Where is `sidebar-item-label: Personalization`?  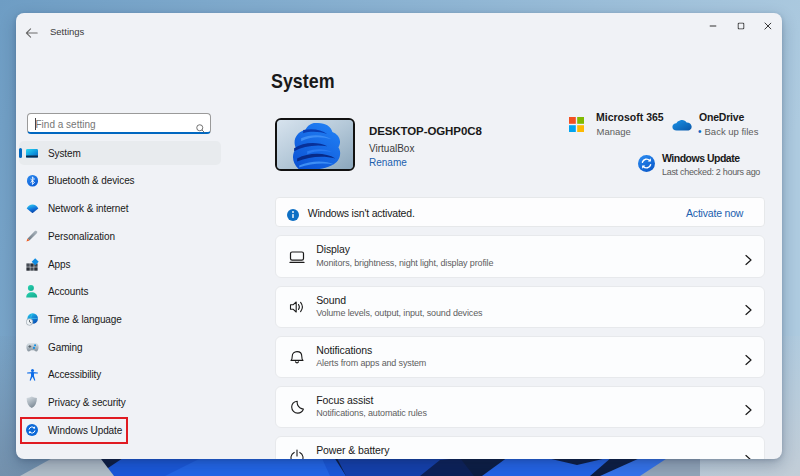
sidebar-item-label: Personalization is located at coordinates (82, 236).